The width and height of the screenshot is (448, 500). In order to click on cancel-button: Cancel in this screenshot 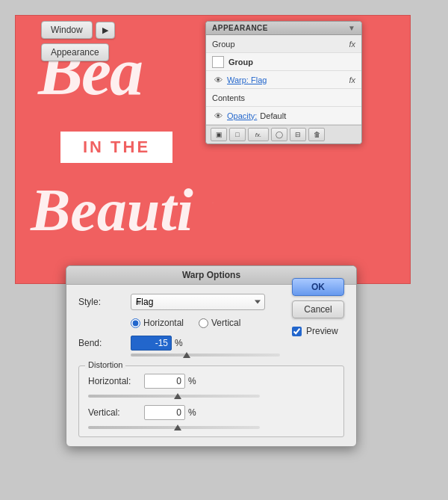, I will do `click(318, 309)`.